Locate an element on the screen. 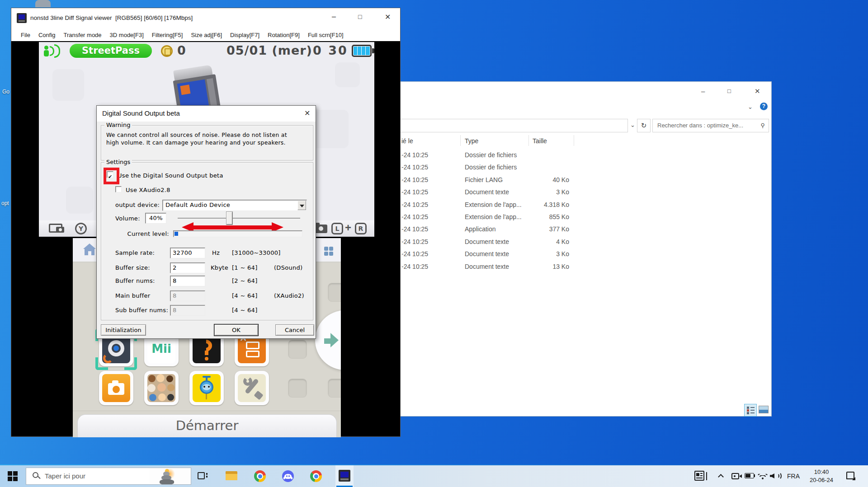 The image size is (868, 487). output-device-select: Default Audio Device is located at coordinates (235, 205).